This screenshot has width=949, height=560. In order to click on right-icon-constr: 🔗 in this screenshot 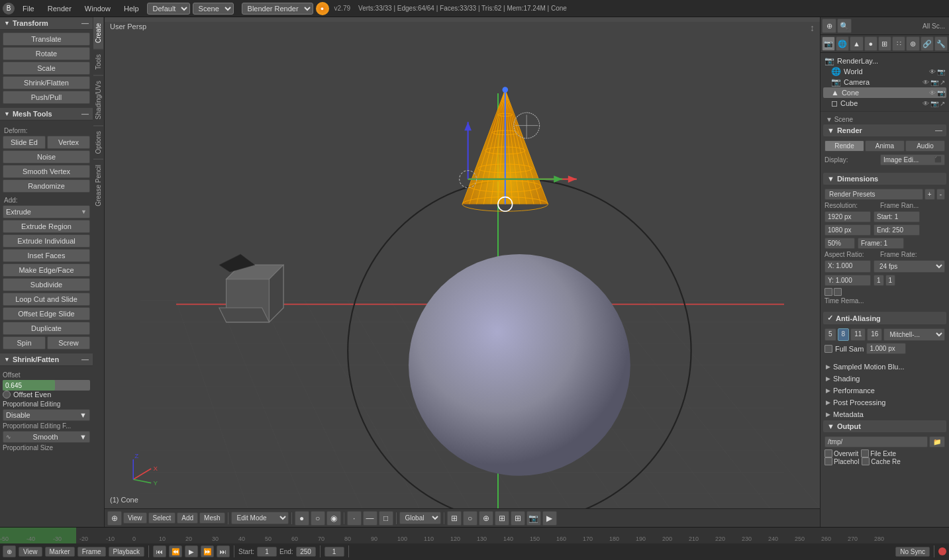, I will do `click(927, 44)`.